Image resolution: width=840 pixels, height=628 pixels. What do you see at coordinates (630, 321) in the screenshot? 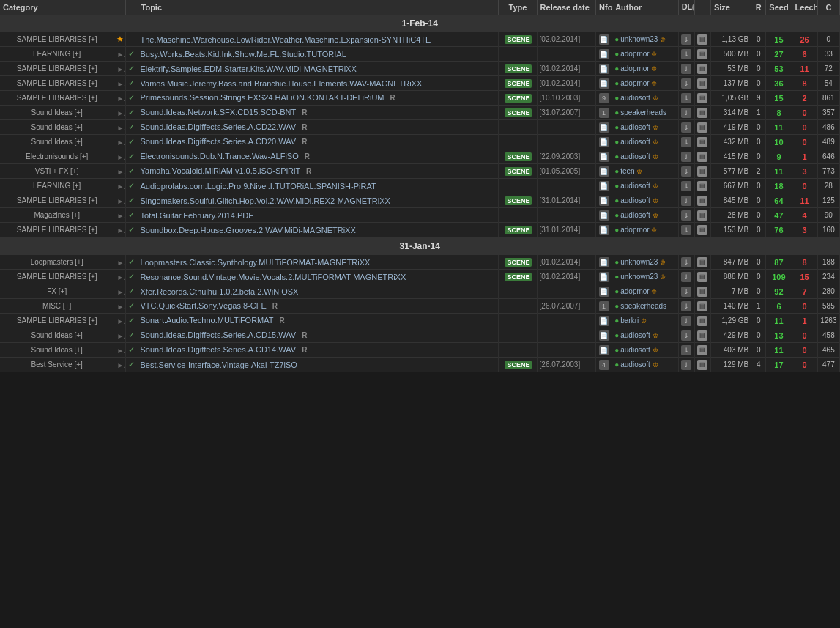
I see `author-link: barkri` at bounding box center [630, 321].